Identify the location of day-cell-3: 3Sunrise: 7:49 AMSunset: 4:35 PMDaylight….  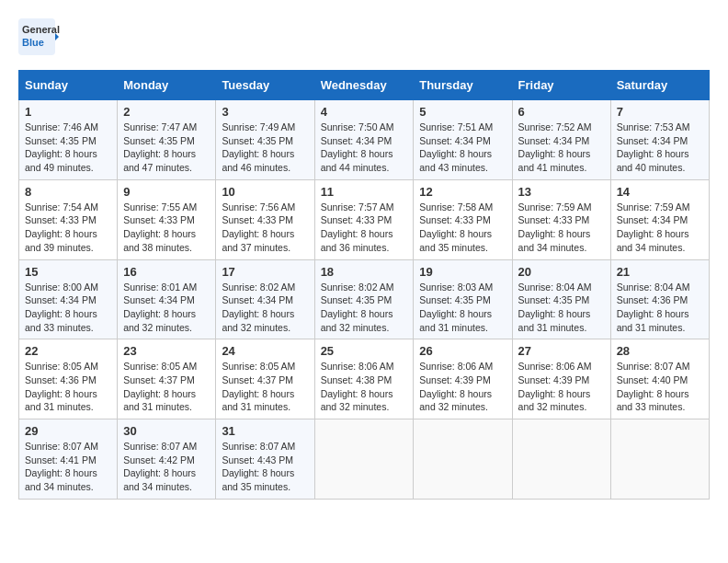
(265, 140).